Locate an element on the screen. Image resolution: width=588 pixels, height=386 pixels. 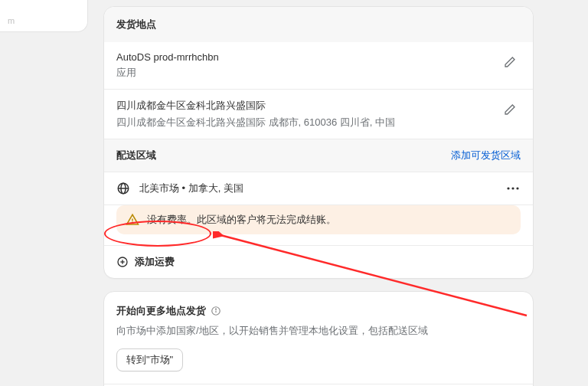
warning-wrap: 没有费率。此区域的客户将无法完成结账。 is located at coordinates (318, 225).